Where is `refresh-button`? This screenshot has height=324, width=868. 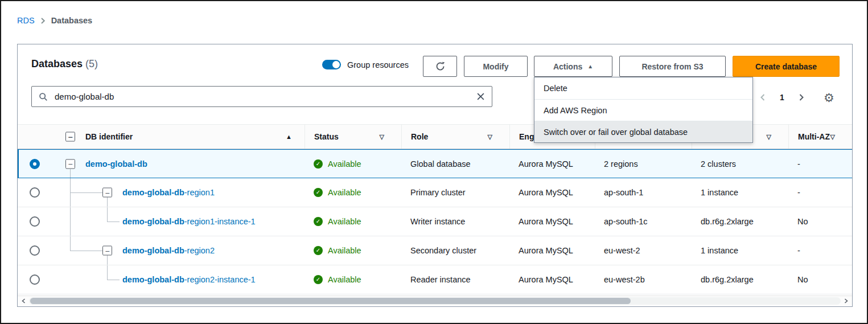 refresh-button is located at coordinates (440, 66).